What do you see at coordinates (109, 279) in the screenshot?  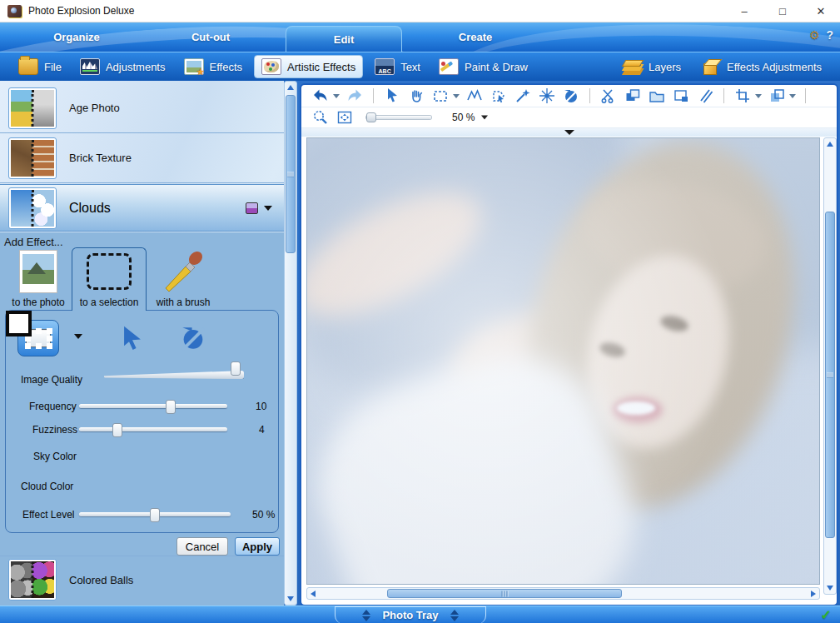 I see `mode-to-a-selection: to a selection` at bounding box center [109, 279].